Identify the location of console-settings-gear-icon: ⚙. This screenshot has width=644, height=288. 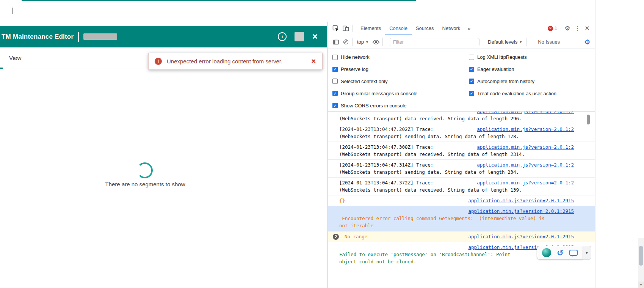
(587, 42).